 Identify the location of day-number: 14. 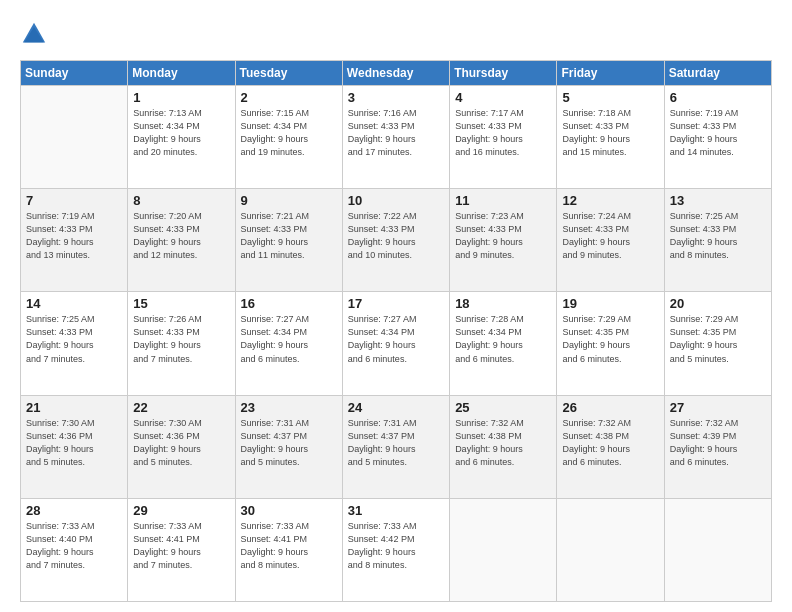
(74, 304).